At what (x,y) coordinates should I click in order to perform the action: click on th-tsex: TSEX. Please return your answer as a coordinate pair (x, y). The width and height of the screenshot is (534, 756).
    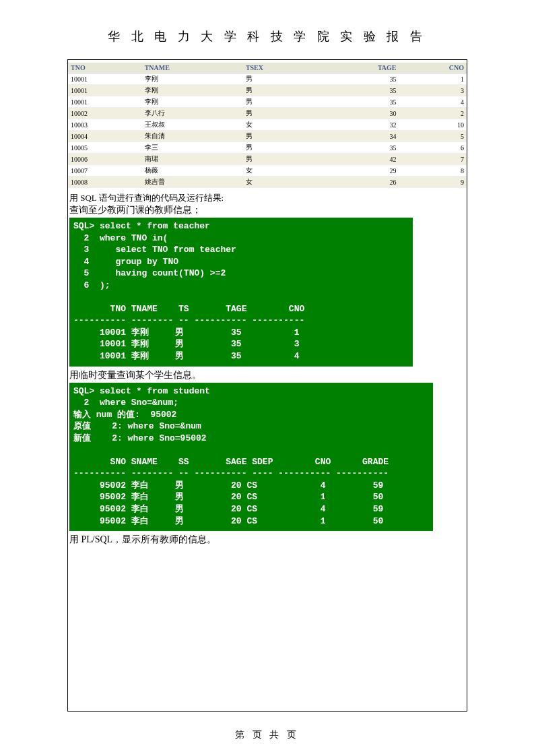
    Looking at the image, I should click on (281, 68).